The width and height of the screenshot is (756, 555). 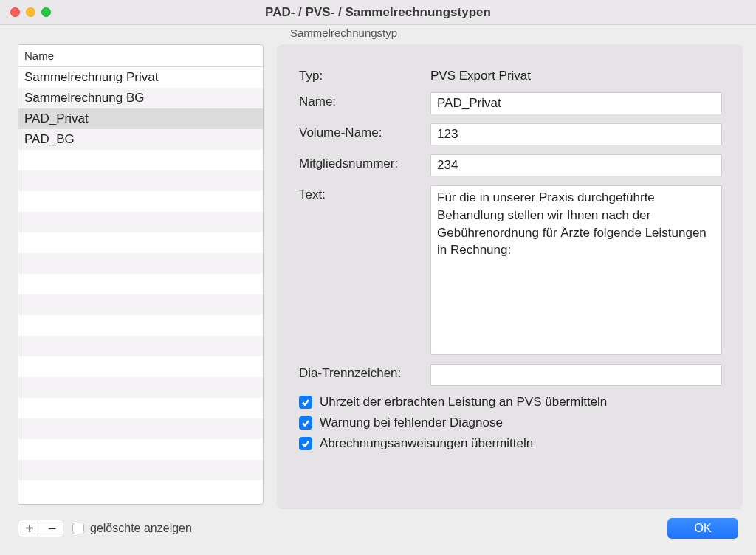 What do you see at coordinates (140, 98) in the screenshot?
I see `list-item: Sammelrechnung BG` at bounding box center [140, 98].